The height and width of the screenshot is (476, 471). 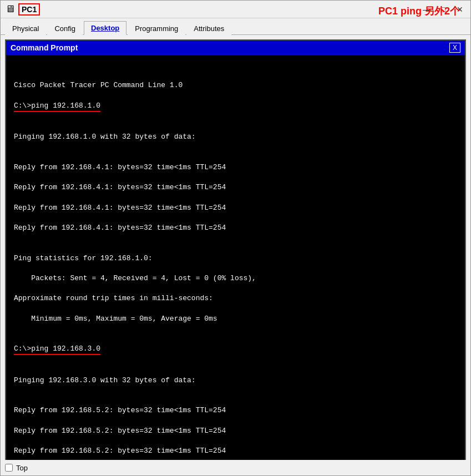 What do you see at coordinates (455, 48) in the screenshot?
I see `cmd-close-button: X` at bounding box center [455, 48].